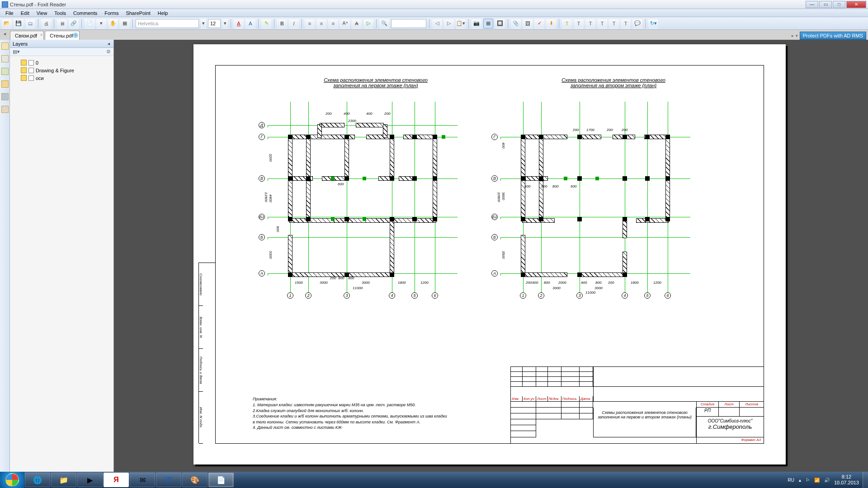  Describe the element at coordinates (5, 71) in the screenshot. I see `layers-icon` at that location.